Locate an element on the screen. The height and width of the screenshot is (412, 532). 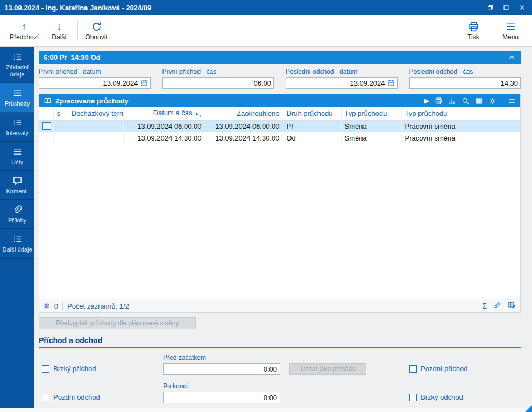
day-summary-bar: 6:00 Př 14:30 Od is located at coordinates (280, 57).